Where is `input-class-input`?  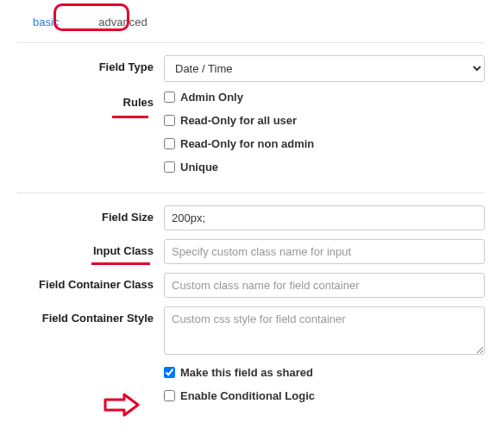
input-class-input is located at coordinates (324, 252).